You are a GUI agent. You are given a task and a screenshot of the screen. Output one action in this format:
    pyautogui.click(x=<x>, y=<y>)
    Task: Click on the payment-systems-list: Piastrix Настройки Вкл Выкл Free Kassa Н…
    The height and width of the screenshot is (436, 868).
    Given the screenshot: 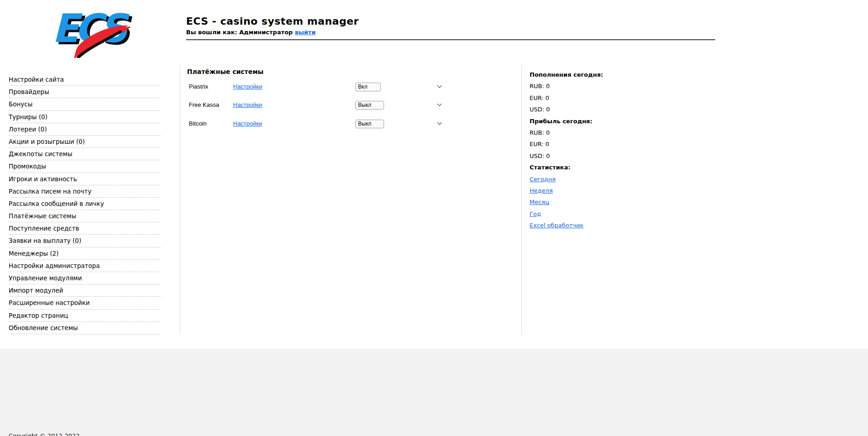 What is the action you would take?
    pyautogui.click(x=317, y=109)
    